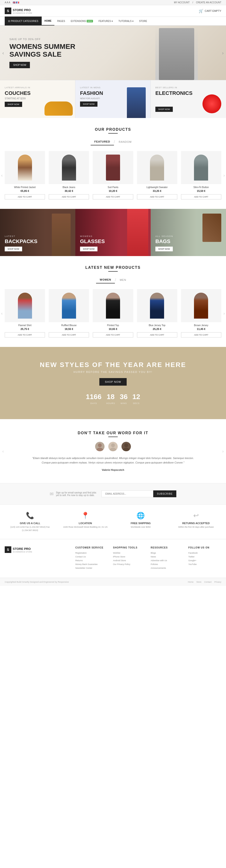 The width and height of the screenshot is (226, 868). Describe the element at coordinates (92, 568) in the screenshot. I see `footer-newsletter-center: Newsletter Center` at that location.